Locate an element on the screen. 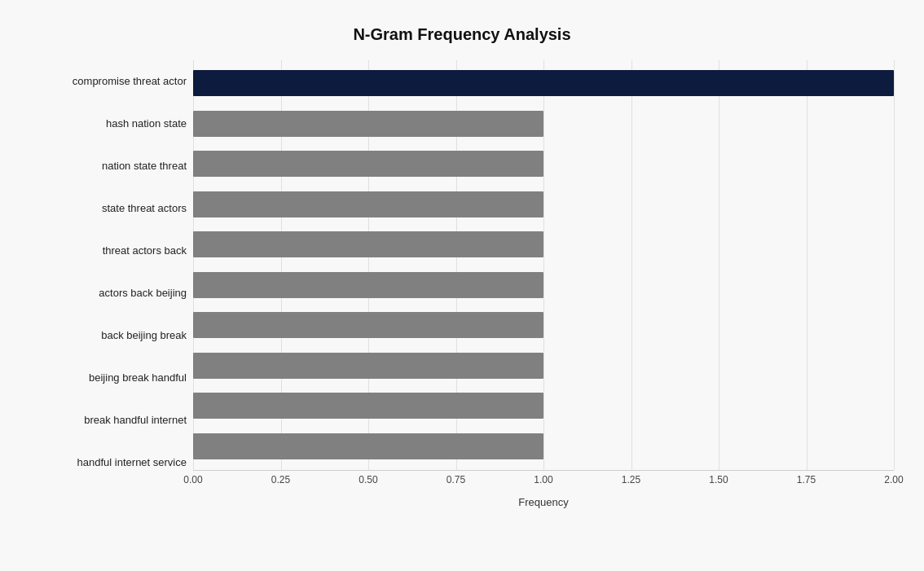 The height and width of the screenshot is (571, 924). x-tick: 1.25 is located at coordinates (631, 480).